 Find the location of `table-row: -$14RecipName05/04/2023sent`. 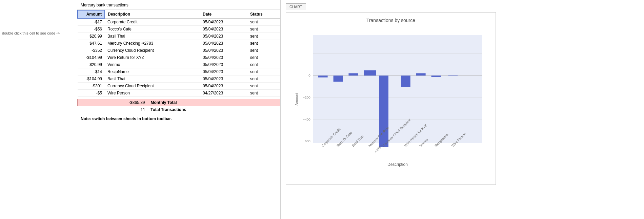

table-row: -$14RecipName05/04/2023sent is located at coordinates (179, 72).